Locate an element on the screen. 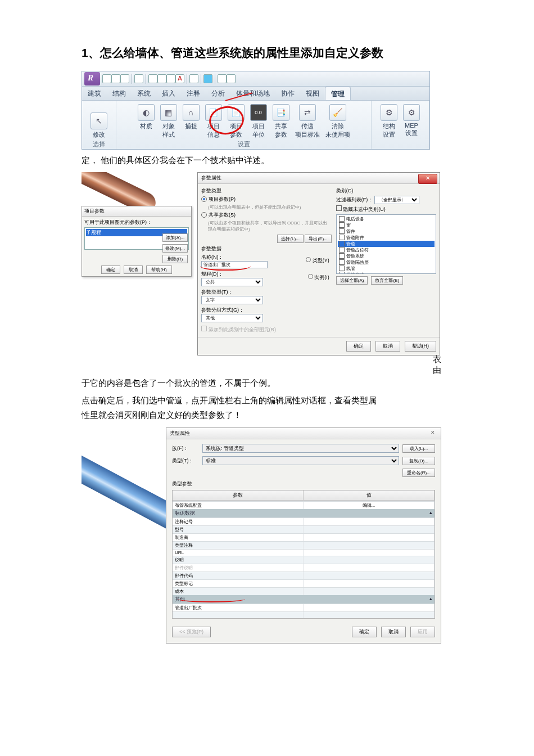 The image size is (534, 756). purge-button: 🧹清除 未使用项 is located at coordinates (338, 122).